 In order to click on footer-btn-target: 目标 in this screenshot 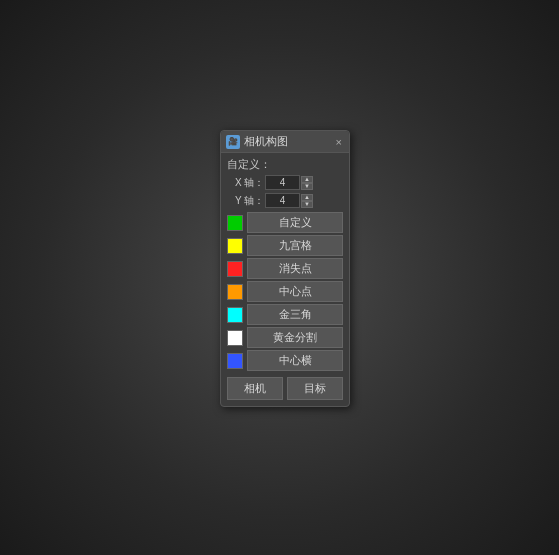, I will do `click(315, 388)`.